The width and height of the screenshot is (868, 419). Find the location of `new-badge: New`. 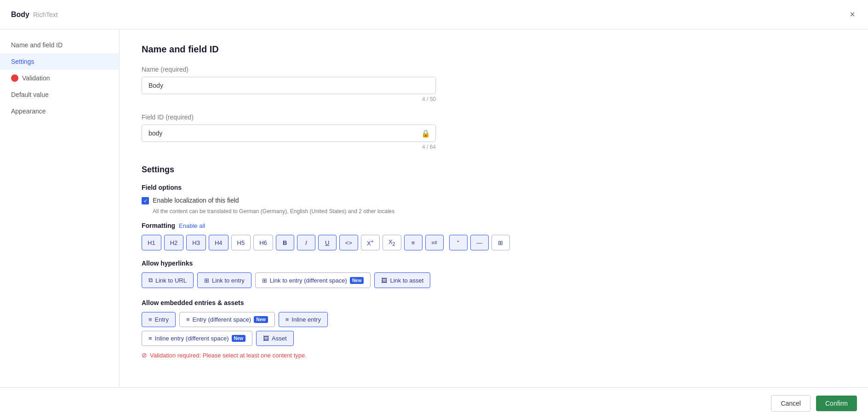

new-badge: New is located at coordinates (357, 280).